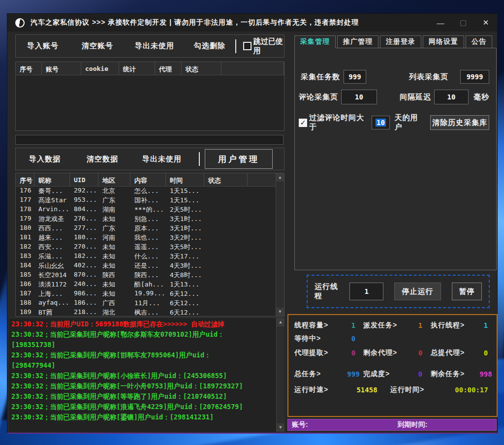 The width and height of the screenshot is (504, 445). I want to click on status-row: 总任务>999完成度>0剩余任务>998, so click(393, 374).